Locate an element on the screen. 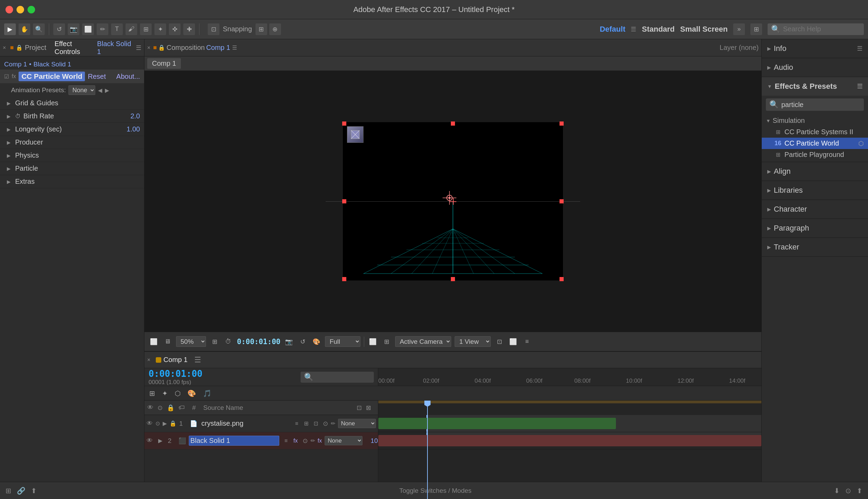 The height and width of the screenshot is (499, 868). list-item: ⊞ Particle Playground is located at coordinates (815, 155).